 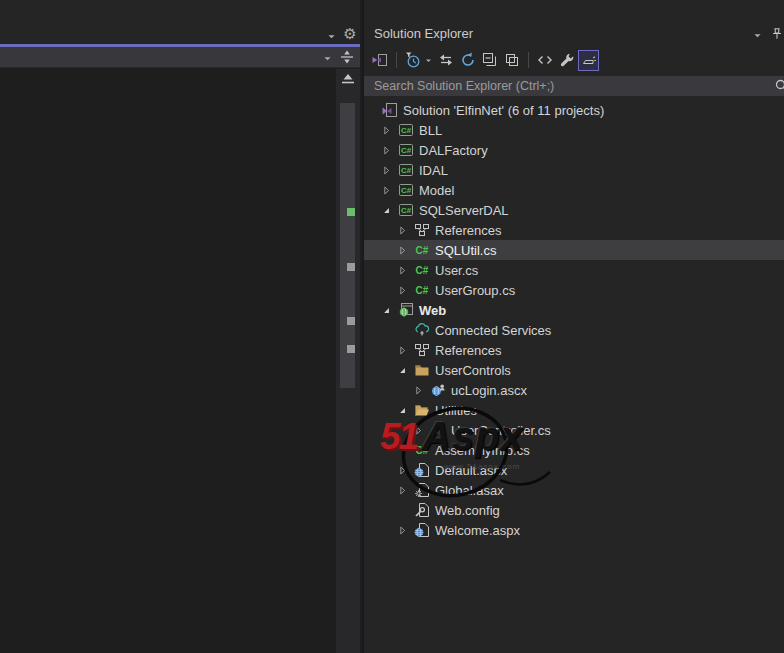 What do you see at coordinates (180, 58) in the screenshot?
I see `editor-navigation-bar` at bounding box center [180, 58].